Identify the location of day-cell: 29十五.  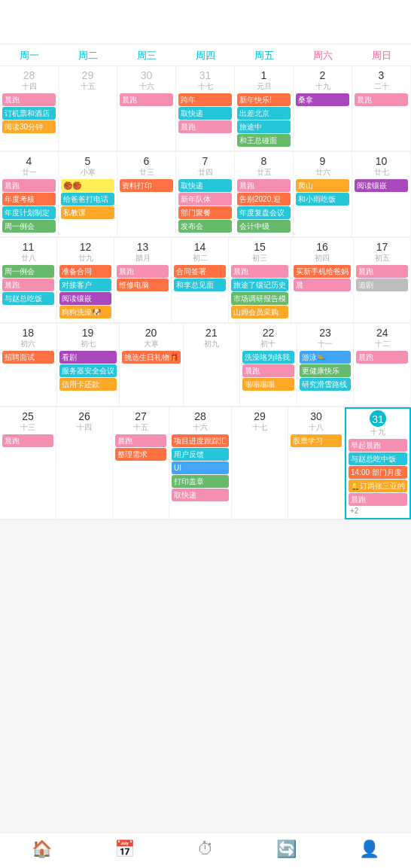
(88, 108).